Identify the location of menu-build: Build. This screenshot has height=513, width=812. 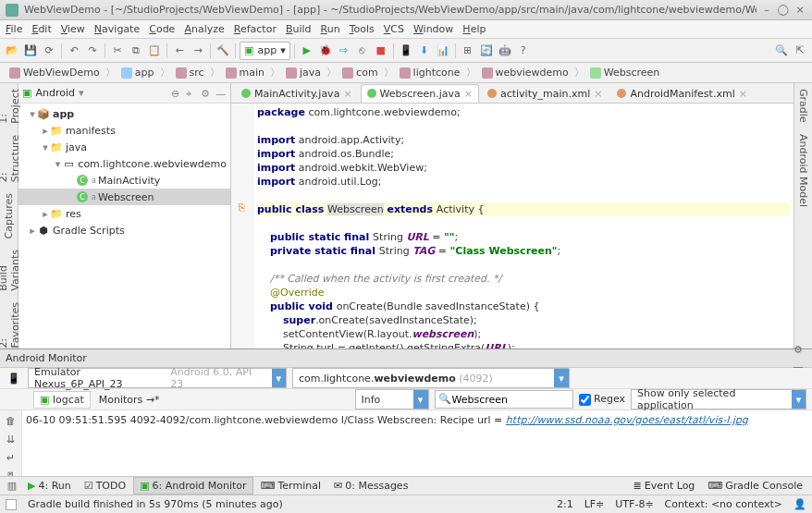
(299, 30).